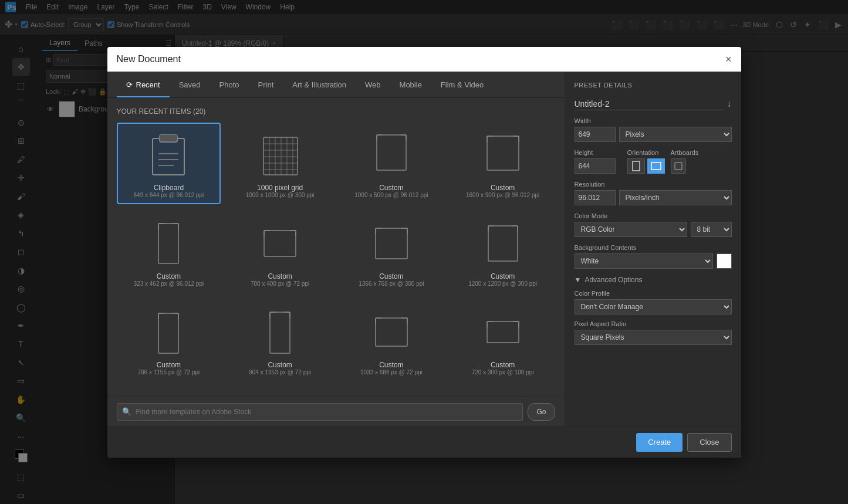  What do you see at coordinates (595, 134) in the screenshot?
I see `width-input` at bounding box center [595, 134].